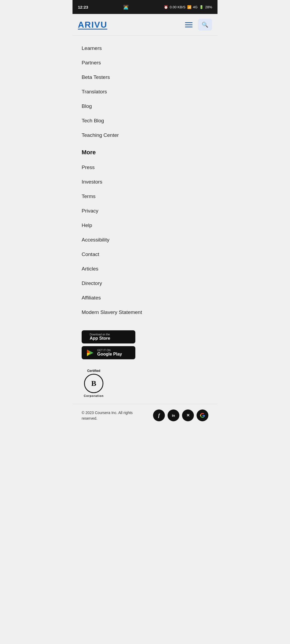 This screenshot has width=290, height=644. I want to click on footer: © 2023 Coursera Inc. All rights reserved…, so click(145, 415).